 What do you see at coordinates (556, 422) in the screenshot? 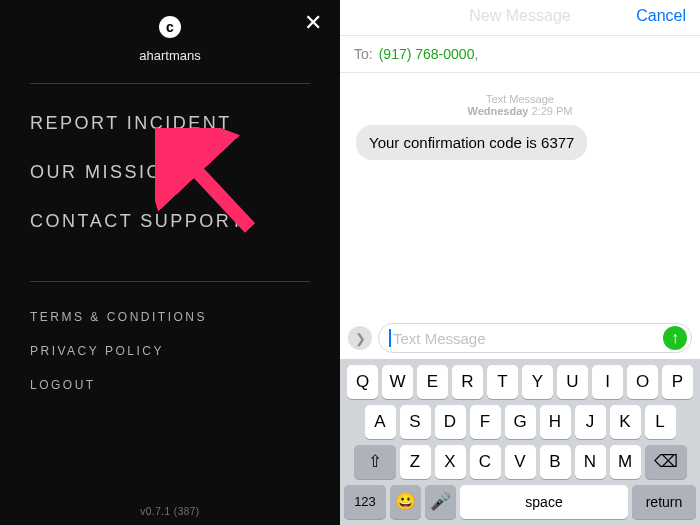
I see `key-h: H` at bounding box center [556, 422].